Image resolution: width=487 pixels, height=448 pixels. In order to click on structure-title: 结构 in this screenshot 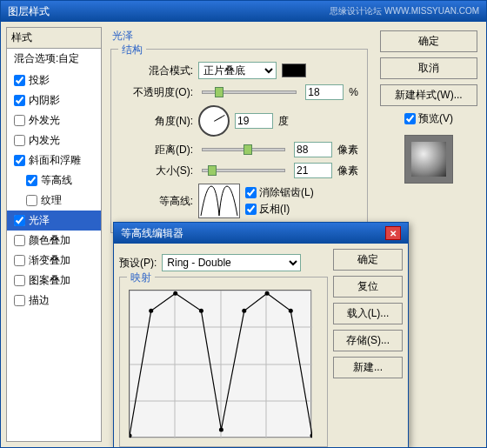, I will do `click(132, 50)`.